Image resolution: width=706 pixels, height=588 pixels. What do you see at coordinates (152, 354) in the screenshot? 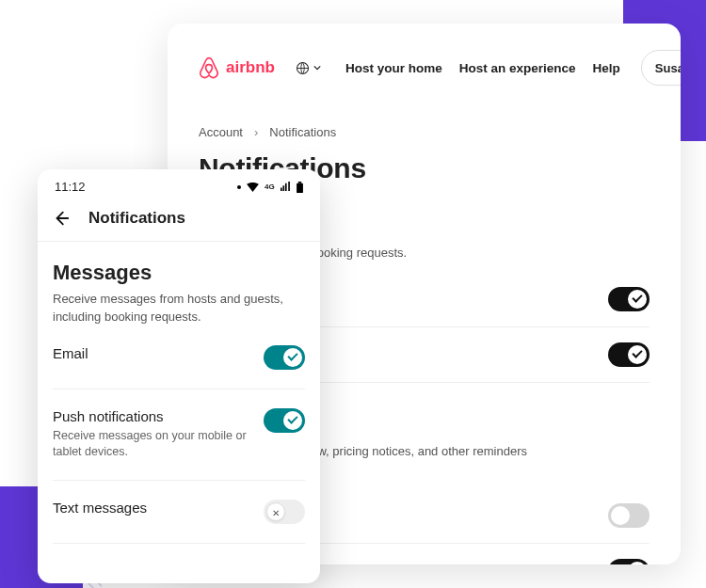
I see `setting-label: Email` at bounding box center [152, 354].